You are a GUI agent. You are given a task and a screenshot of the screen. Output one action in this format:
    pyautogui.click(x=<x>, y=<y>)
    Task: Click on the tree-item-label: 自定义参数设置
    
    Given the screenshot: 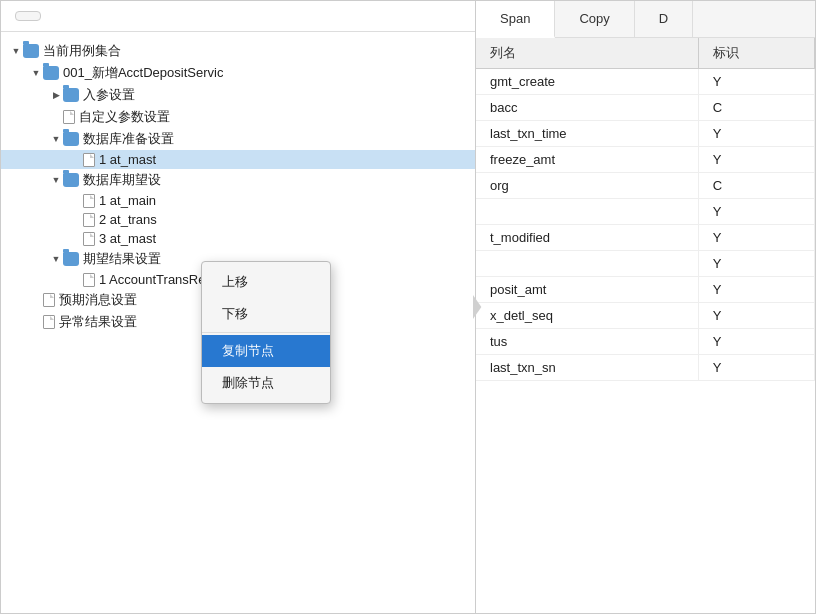 What is the action you would take?
    pyautogui.click(x=124, y=117)
    